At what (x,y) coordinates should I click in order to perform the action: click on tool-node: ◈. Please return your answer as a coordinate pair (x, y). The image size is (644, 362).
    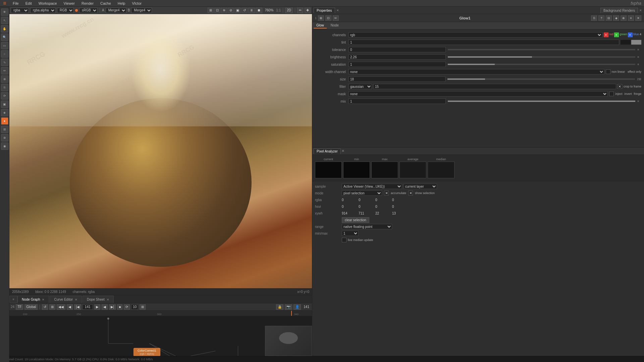
    Looking at the image, I should click on (5, 113).